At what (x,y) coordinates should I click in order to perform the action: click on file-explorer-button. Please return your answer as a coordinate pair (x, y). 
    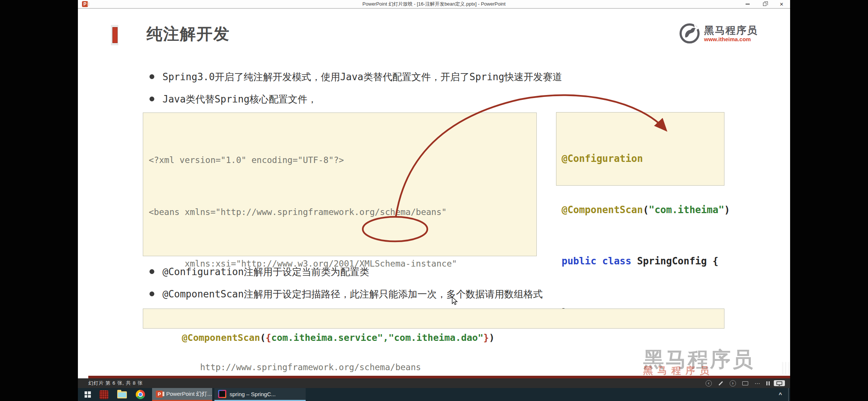
    Looking at the image, I should click on (122, 394).